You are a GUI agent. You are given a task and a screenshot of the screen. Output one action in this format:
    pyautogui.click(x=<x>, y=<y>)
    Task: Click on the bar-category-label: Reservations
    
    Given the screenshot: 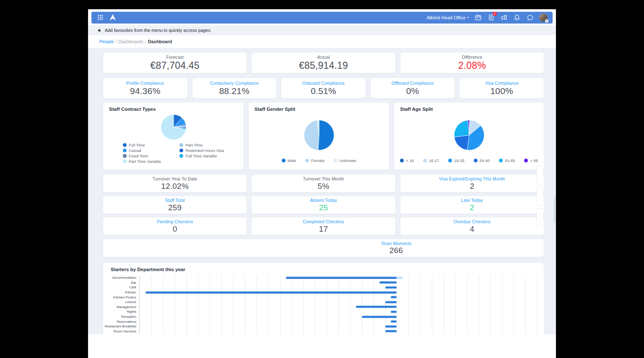 What is the action you would take?
    pyautogui.click(x=123, y=321)
    